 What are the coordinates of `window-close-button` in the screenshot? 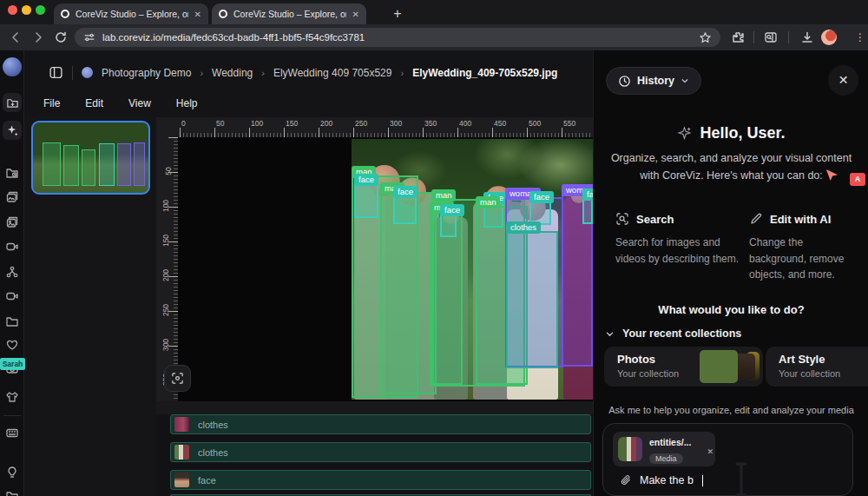 It's located at (12, 10).